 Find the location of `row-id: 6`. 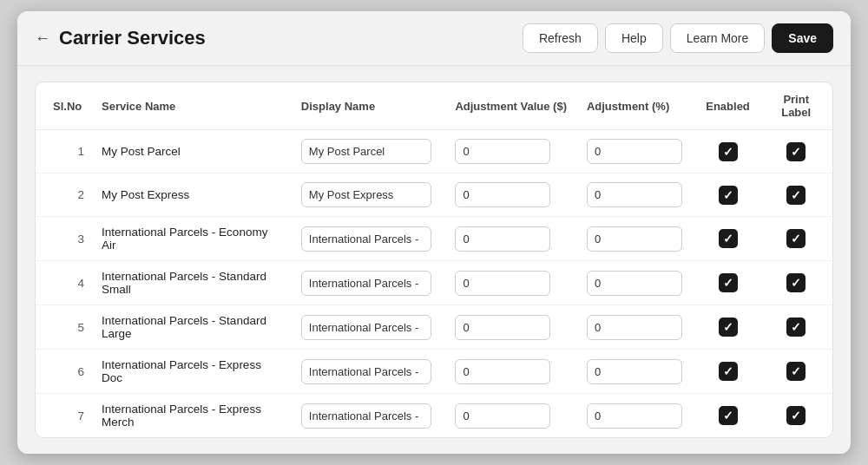

row-id: 6 is located at coordinates (64, 371).